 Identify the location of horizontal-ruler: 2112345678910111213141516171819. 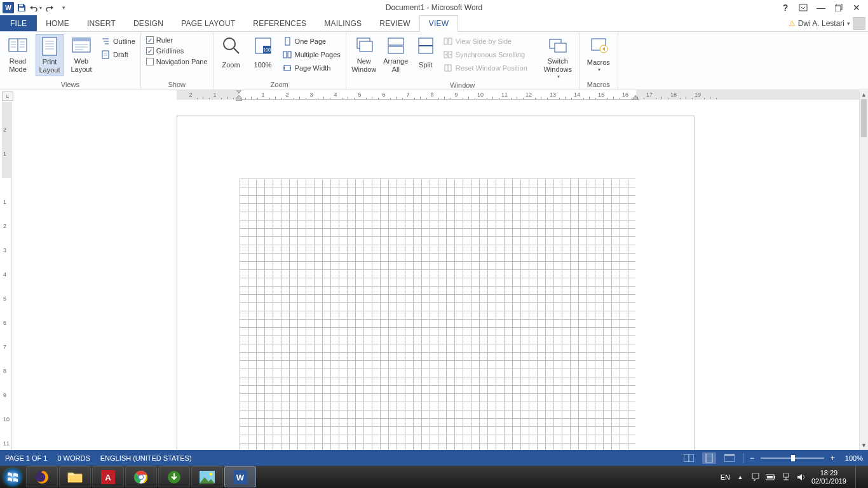
(516, 95).